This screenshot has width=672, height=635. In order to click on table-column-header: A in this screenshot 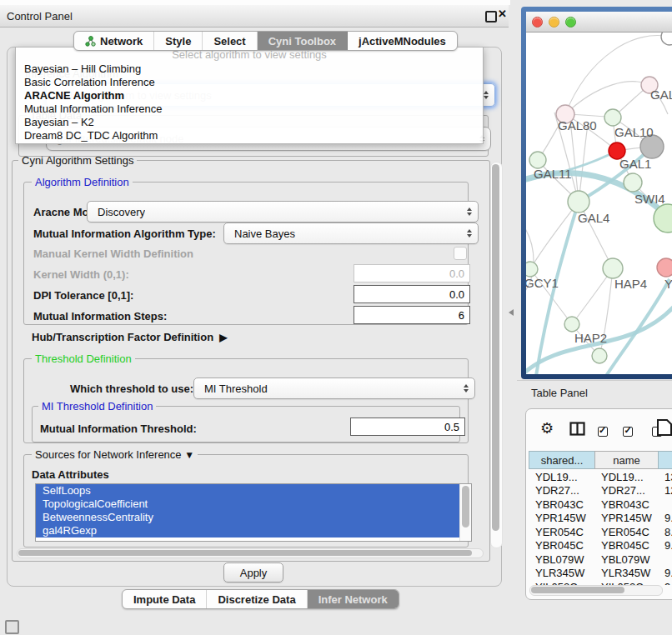, I will do `click(665, 460)`.